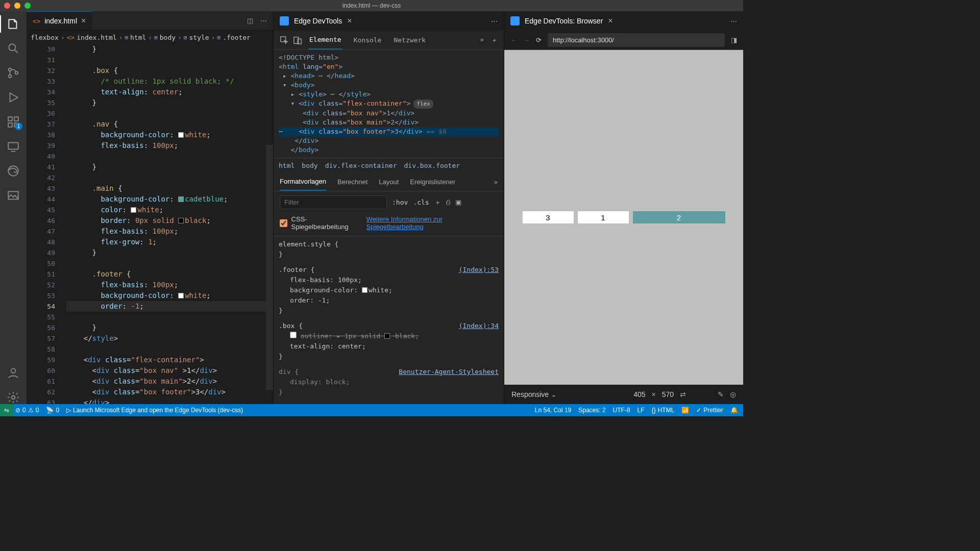  What do you see at coordinates (284, 223) in the screenshot?
I see `mirror-checkbox` at bounding box center [284, 223].